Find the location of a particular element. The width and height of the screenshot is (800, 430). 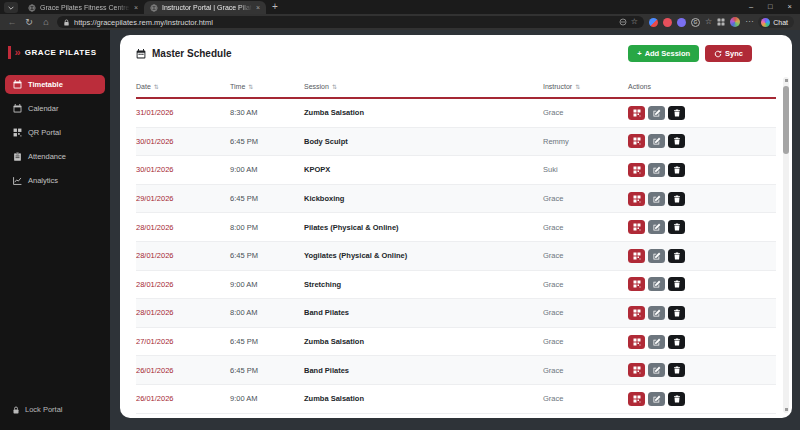

favorite-star-icon: ☆ is located at coordinates (634, 22).